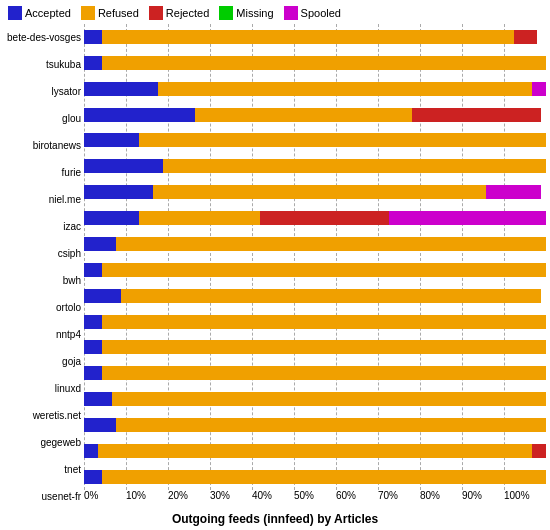 This screenshot has height=530, width=550. What do you see at coordinates (42, 335) in the screenshot?
I see `y-label: nntp4` at bounding box center [42, 335].